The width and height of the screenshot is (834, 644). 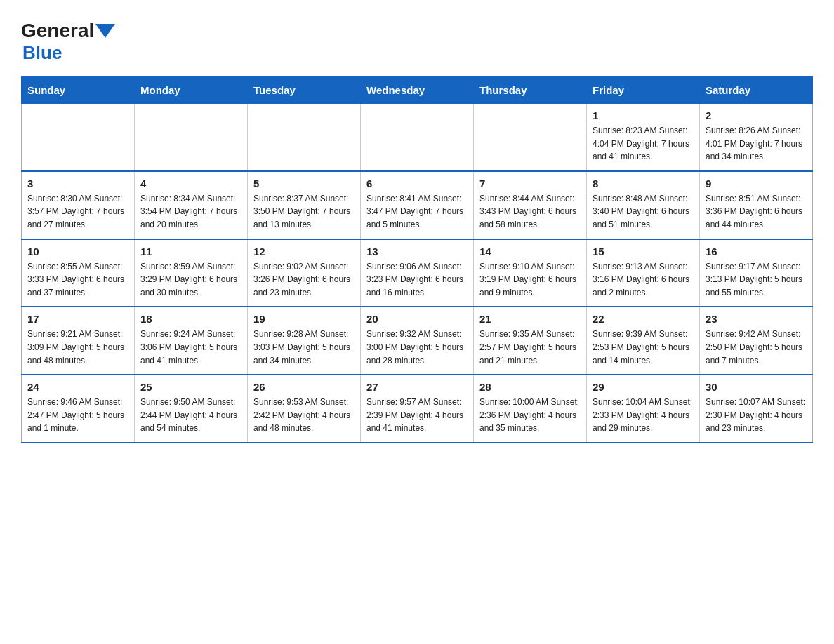 I want to click on day-cell: 27Sunrise: 9:57 AM Sunset: 2:39 PM Dayli…, so click(x=417, y=408).